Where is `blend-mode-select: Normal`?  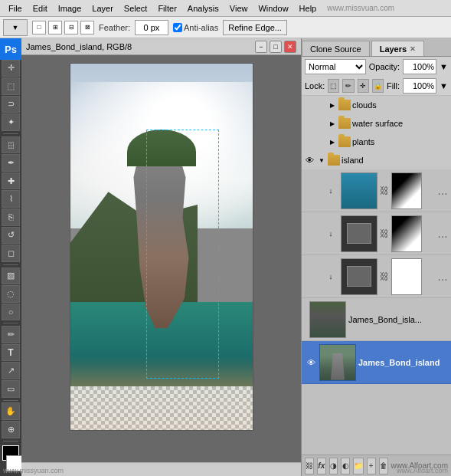
blend-mode-select: Normal is located at coordinates (335, 67).